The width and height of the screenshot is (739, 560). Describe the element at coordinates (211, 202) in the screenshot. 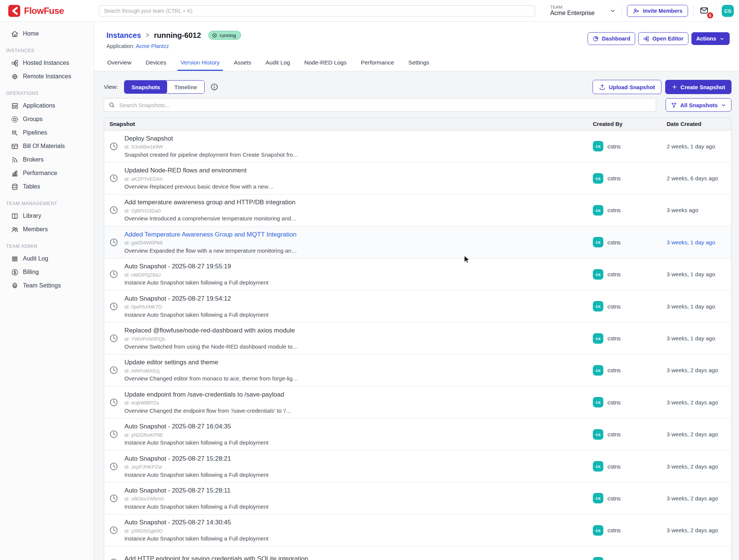

I see `snapshot-title: Add temperature awareness group and HTTP…` at that location.